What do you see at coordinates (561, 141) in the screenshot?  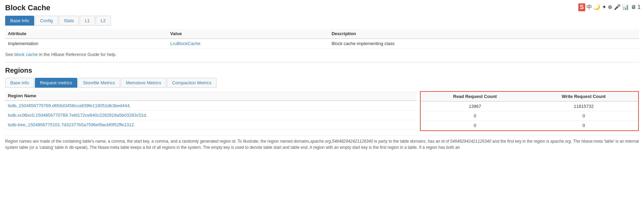 I see `footer-key: apache.org` at bounding box center [561, 141].